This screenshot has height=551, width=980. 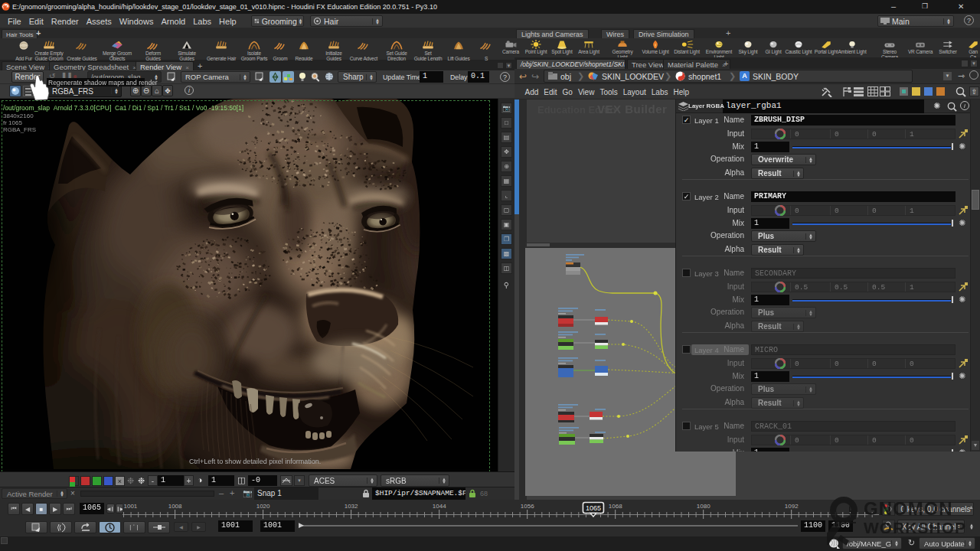 I want to click on svg-text: 1032, so click(x=351, y=507).